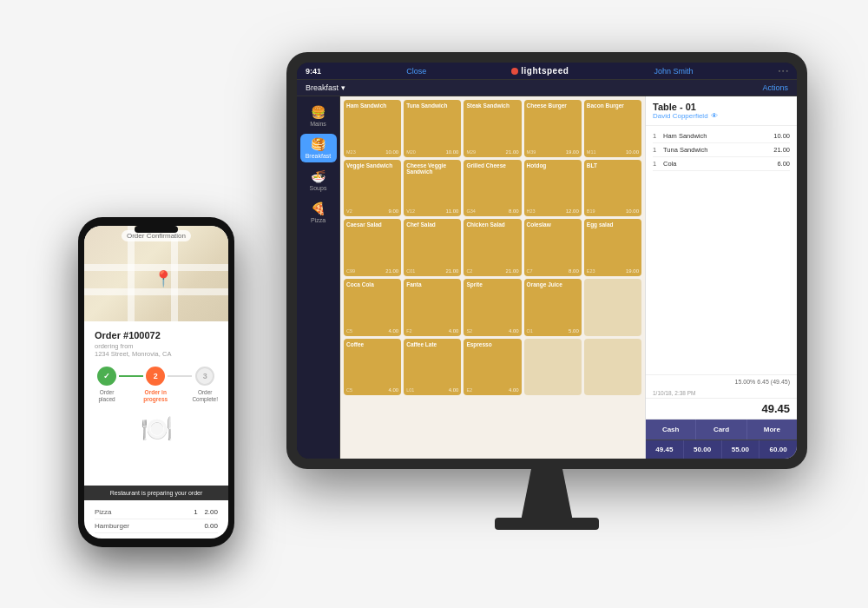 This screenshot has height=608, width=868. What do you see at coordinates (714, 116) in the screenshot?
I see `eye-icon: 👁` at bounding box center [714, 116].